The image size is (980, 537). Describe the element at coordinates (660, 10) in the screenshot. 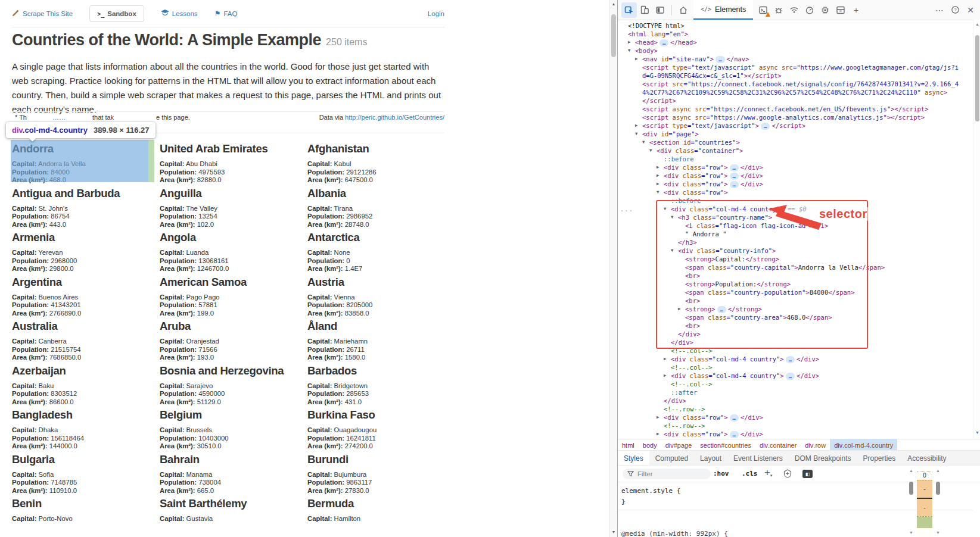

I see `dock-side-button` at that location.